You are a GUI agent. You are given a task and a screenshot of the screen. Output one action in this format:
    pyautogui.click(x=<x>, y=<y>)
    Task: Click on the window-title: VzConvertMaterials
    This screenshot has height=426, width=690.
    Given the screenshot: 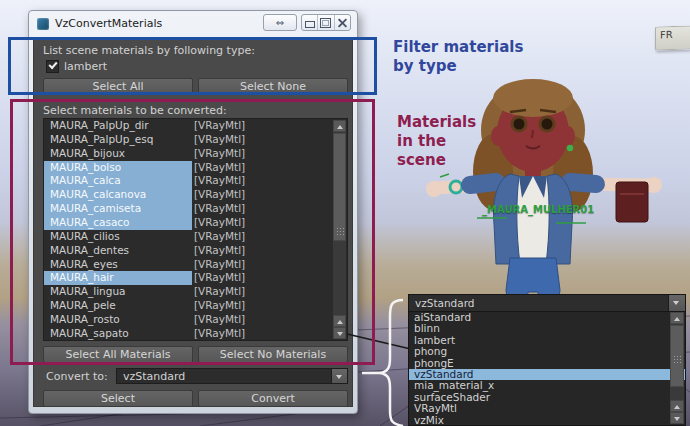 What is the action you would take?
    pyautogui.click(x=108, y=24)
    